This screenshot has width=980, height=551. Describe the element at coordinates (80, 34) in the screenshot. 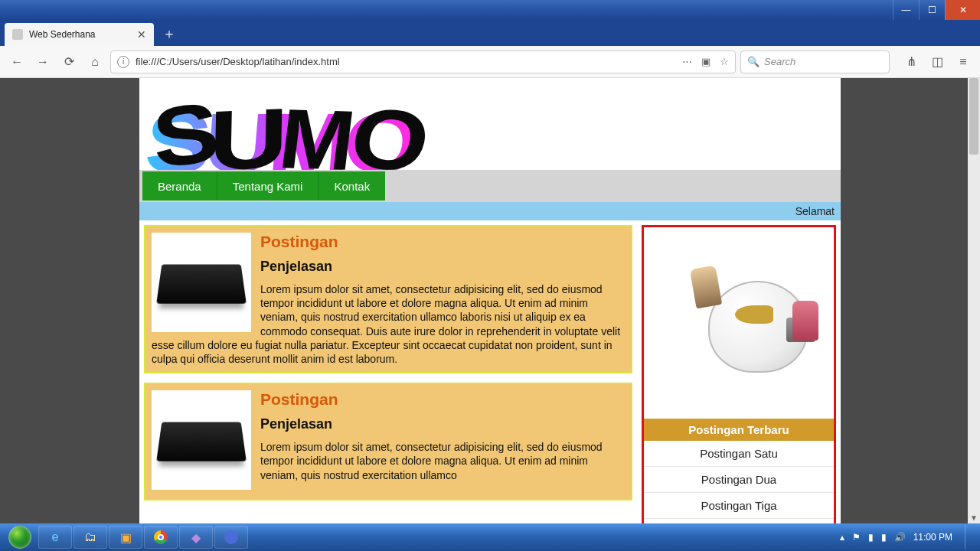

I see `browser-tab: Web Sederhana ✕` at that location.